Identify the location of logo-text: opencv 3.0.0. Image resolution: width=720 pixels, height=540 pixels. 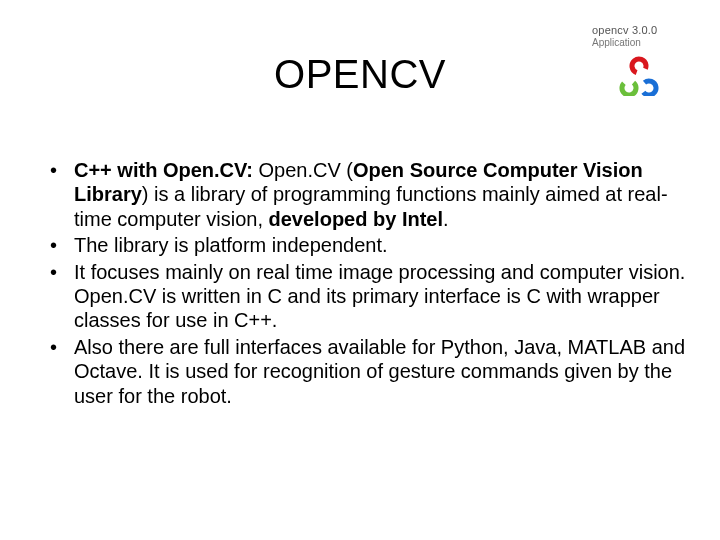
(647, 30).